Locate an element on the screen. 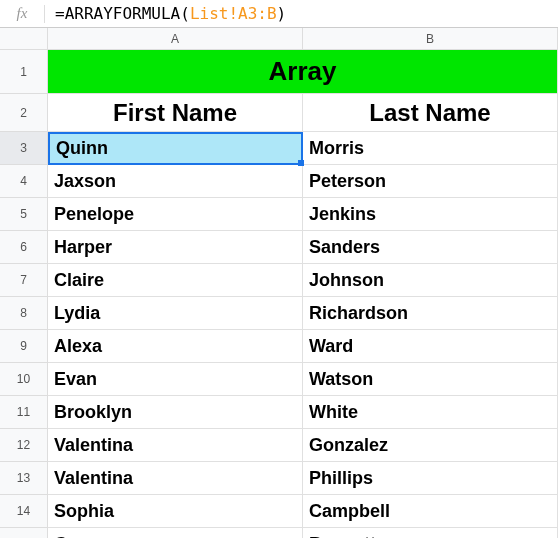 This screenshot has width=558, height=538. row-10: 10 Evan Watson is located at coordinates (279, 380).